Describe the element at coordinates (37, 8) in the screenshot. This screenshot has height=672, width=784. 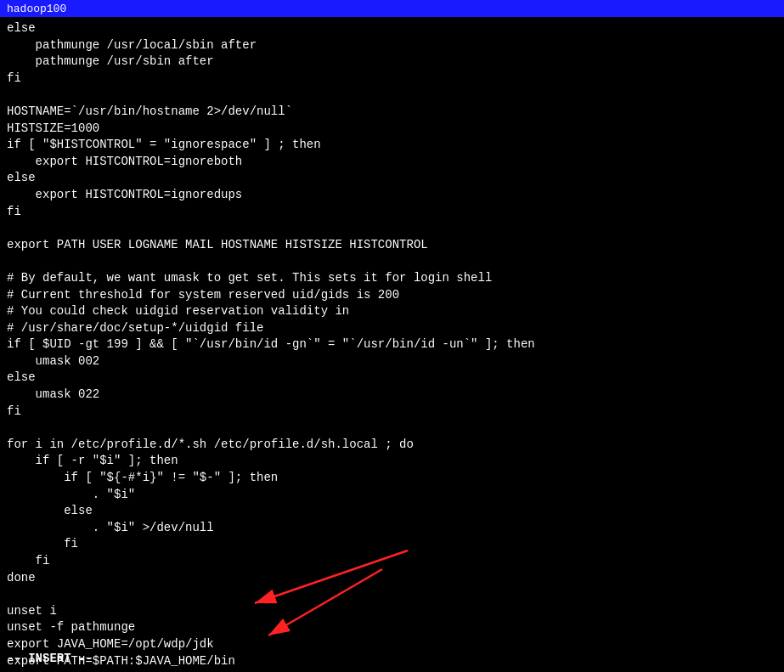
I see `title-text: hadoop100` at that location.